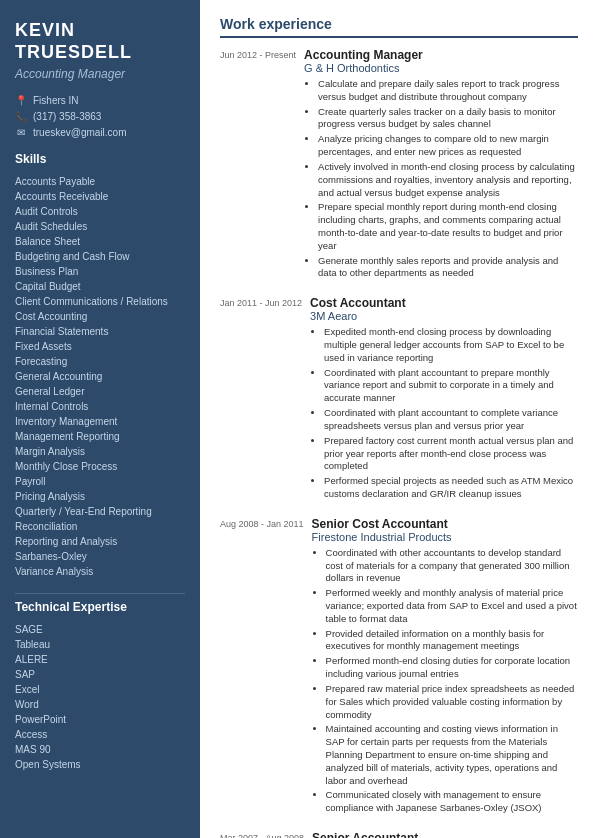 The height and width of the screenshot is (838, 594). I want to click on skill-item: Margin Analysis, so click(100, 452).